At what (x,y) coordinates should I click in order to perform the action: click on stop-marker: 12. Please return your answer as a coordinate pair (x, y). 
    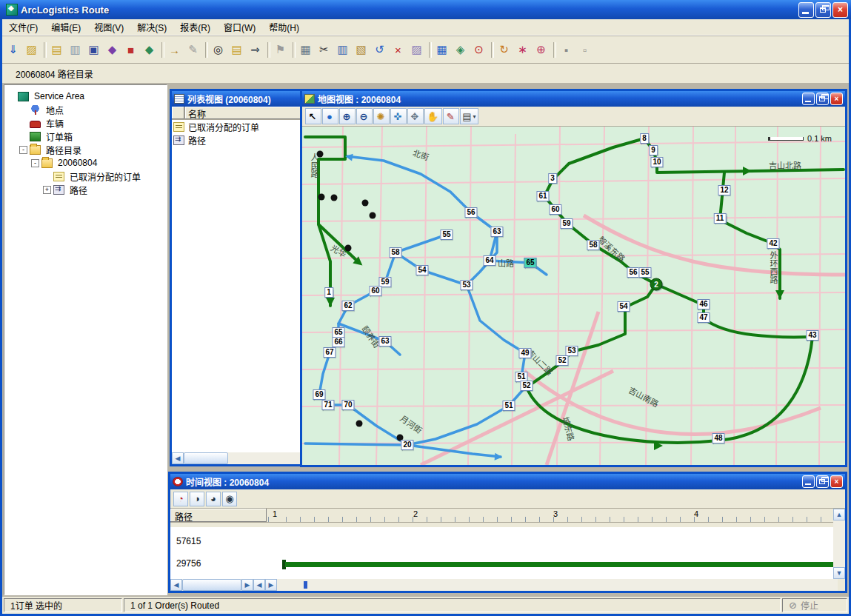
    Looking at the image, I should click on (724, 190).